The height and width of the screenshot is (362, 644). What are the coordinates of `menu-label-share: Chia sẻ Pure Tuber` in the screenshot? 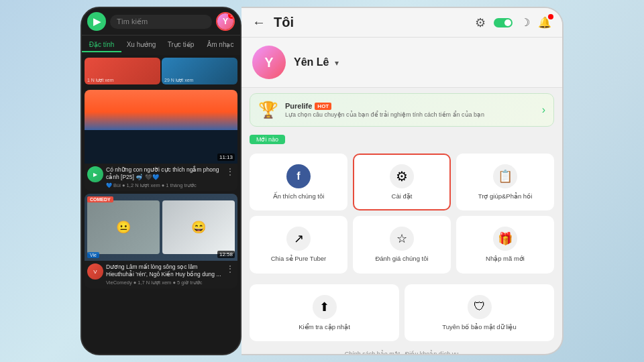 It's located at (299, 259).